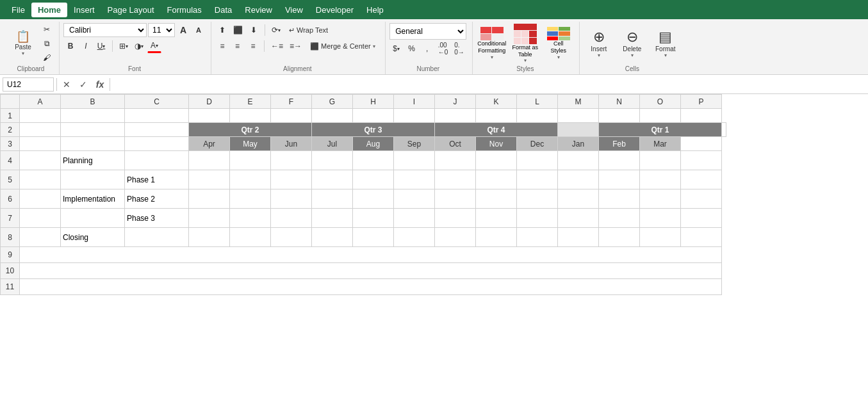 This screenshot has height=402, width=868. I want to click on col-header-F: F, so click(291, 102).